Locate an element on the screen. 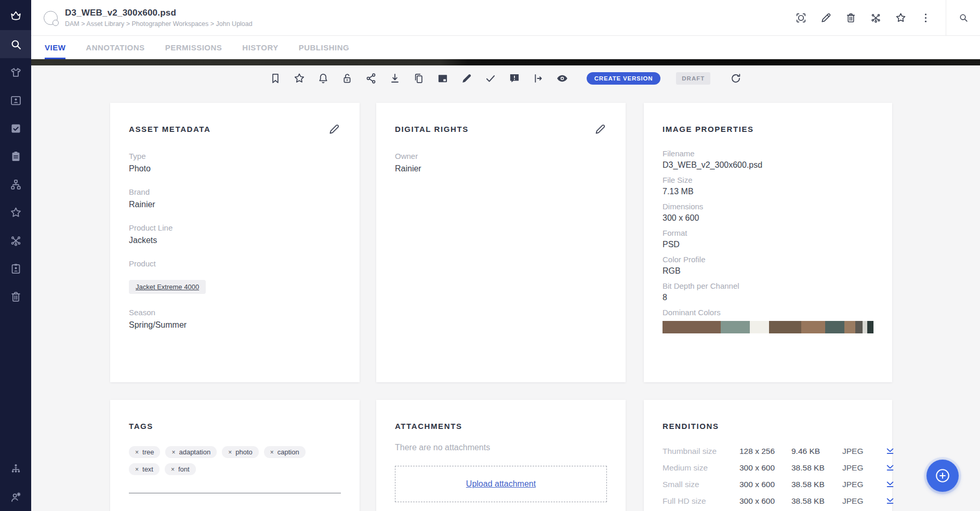  prop-label: Color Profile is located at coordinates (768, 260).